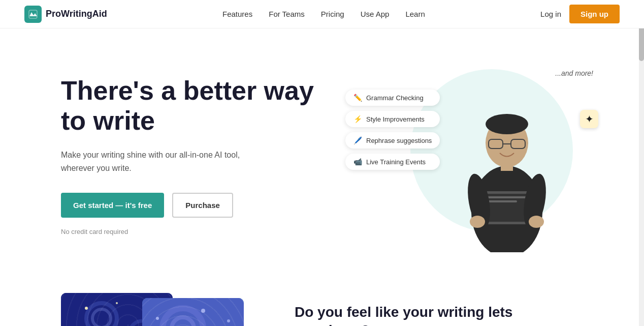  What do you see at coordinates (113, 205) in the screenshot?
I see `get-started-button: Get started — it's free` at bounding box center [113, 205].